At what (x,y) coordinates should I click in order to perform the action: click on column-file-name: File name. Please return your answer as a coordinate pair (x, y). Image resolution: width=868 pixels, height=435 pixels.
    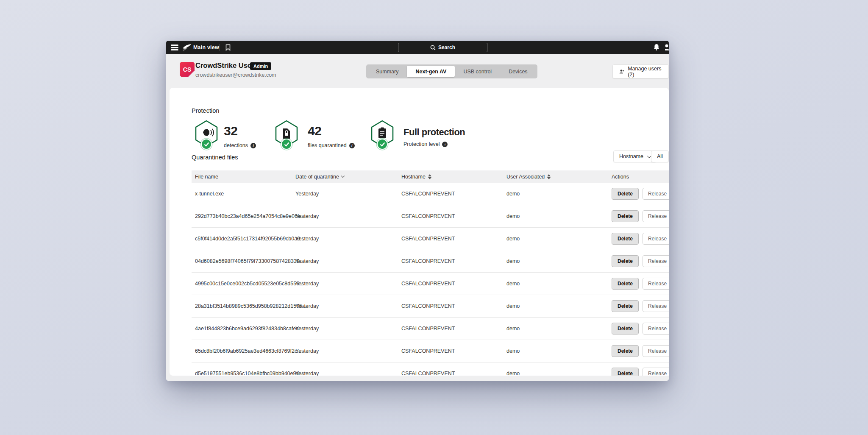
    Looking at the image, I should click on (243, 177).